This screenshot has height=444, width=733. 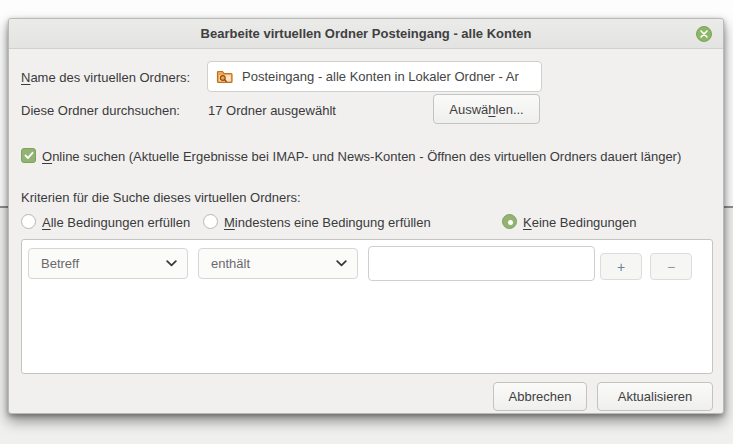 What do you see at coordinates (100, 110) in the screenshot?
I see `folders-label: Diese Ordner durchsuchen:` at bounding box center [100, 110].